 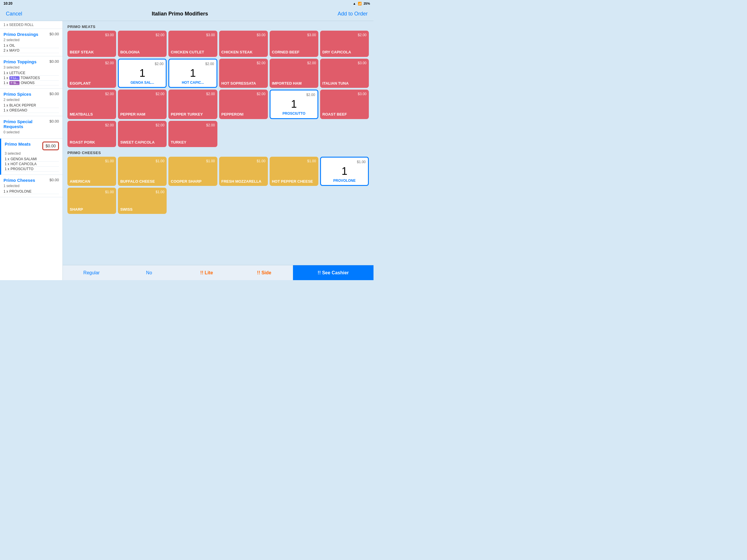 I want to click on list-item: 1 xLETTUCE, so click(x=31, y=73).